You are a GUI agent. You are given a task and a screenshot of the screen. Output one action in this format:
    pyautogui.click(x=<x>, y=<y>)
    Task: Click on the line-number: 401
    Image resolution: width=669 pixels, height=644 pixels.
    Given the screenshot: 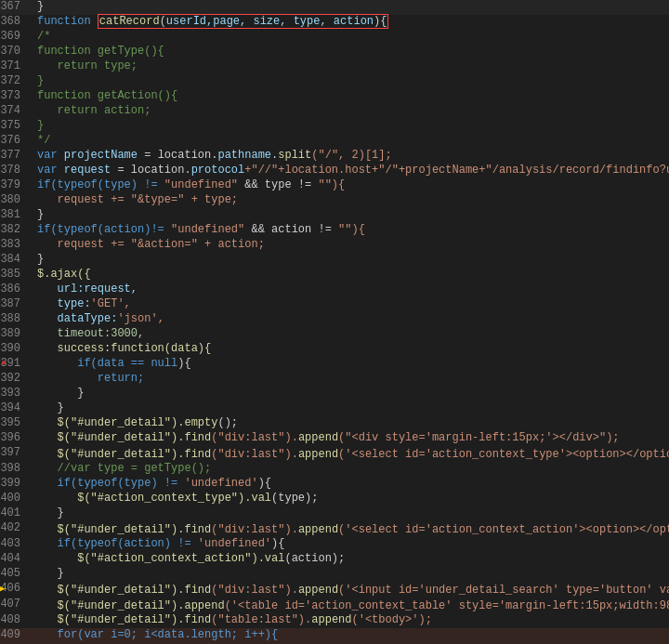 What is the action you would take?
    pyautogui.click(x=15, y=513)
    